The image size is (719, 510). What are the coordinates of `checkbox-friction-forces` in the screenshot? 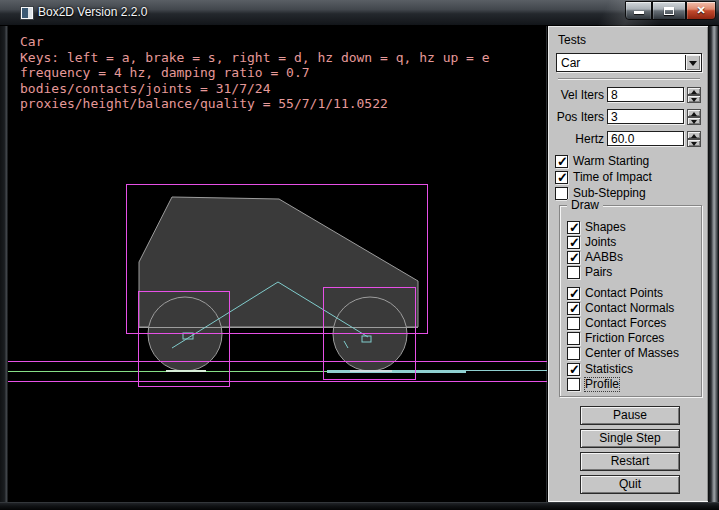 It's located at (574, 338).